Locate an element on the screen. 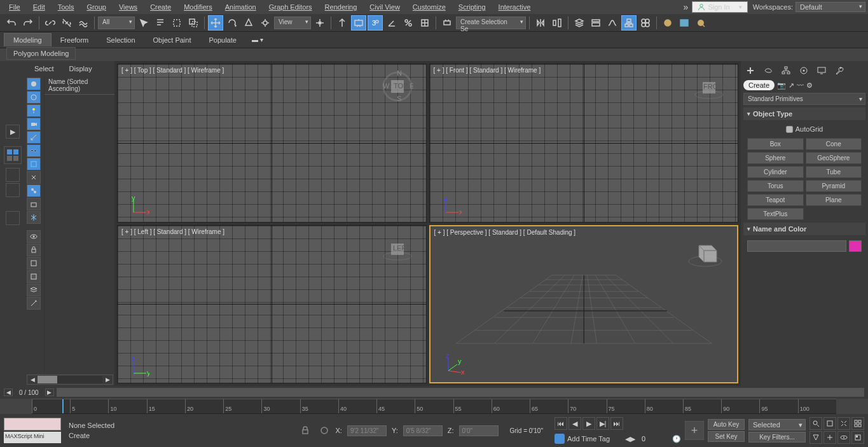 This screenshot has width=868, height=447. viewcube-icon: LEFT is located at coordinates (397, 248).